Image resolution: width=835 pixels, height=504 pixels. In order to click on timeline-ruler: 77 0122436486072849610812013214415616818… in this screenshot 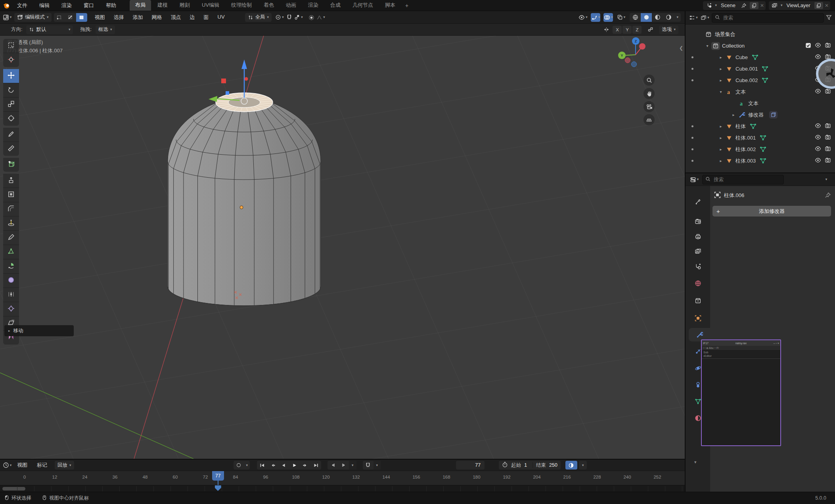, I will do `click(343, 478)`.